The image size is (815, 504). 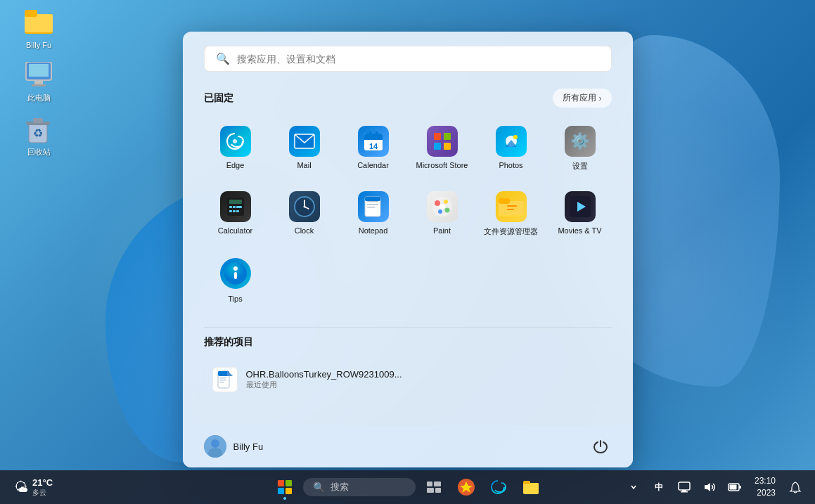 What do you see at coordinates (324, 385) in the screenshot?
I see `rec-file-meta: 最近使用` at bounding box center [324, 385].